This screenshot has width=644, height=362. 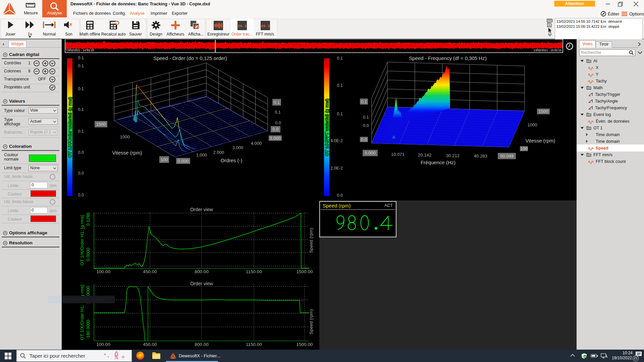 What do you see at coordinates (219, 152) in the screenshot?
I see `svg-text: 2.000` at bounding box center [219, 152].